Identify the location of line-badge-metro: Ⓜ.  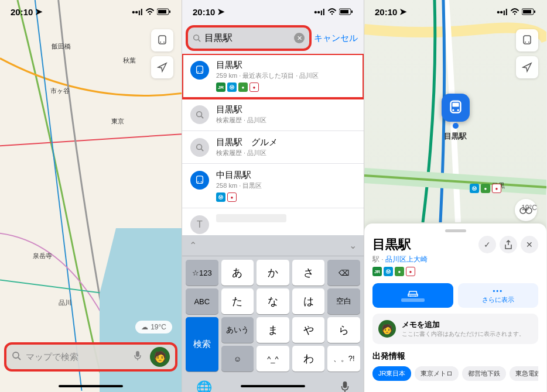
(474, 188).